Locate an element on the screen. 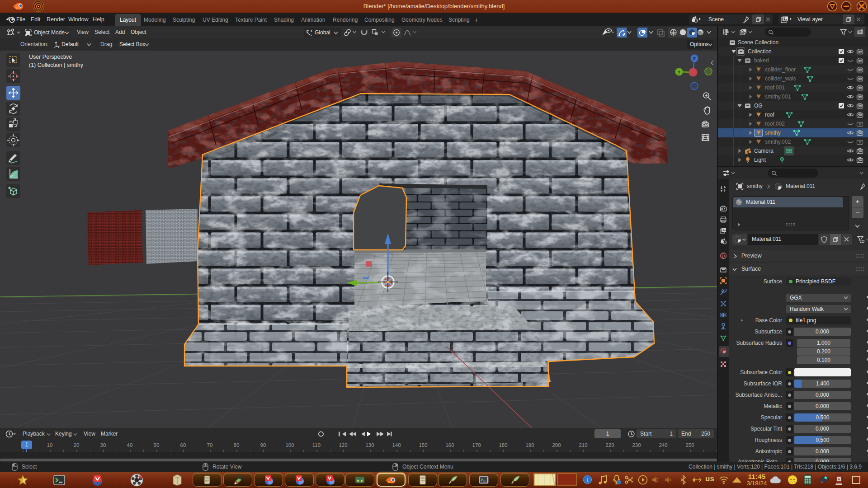  svg-text: i is located at coordinates (588, 480).